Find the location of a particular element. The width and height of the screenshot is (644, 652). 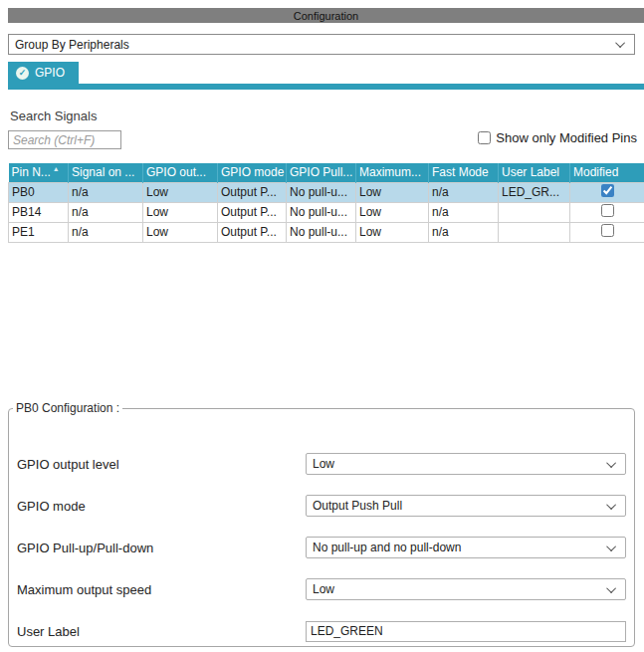

search-input is located at coordinates (65, 139).